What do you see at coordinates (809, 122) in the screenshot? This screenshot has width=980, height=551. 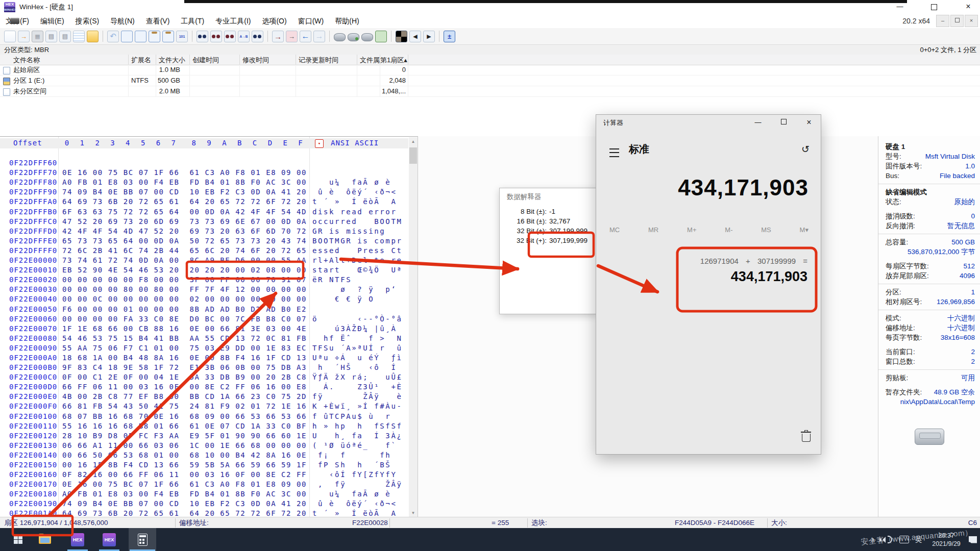 I see `calc-close-button: ×` at bounding box center [809, 122].